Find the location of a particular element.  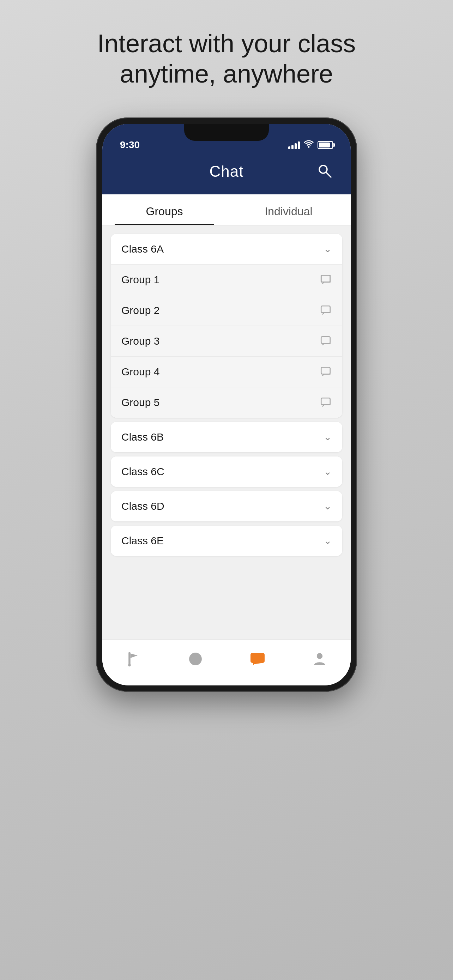

group-4-name: Group 4 is located at coordinates (140, 372).